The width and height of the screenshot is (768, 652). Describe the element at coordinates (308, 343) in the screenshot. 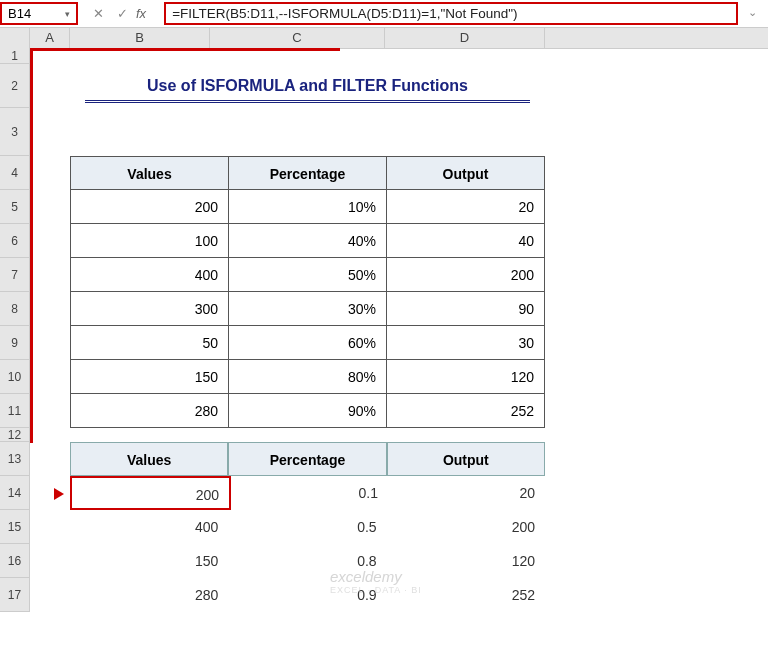

I see `table-row: 5060%30` at that location.